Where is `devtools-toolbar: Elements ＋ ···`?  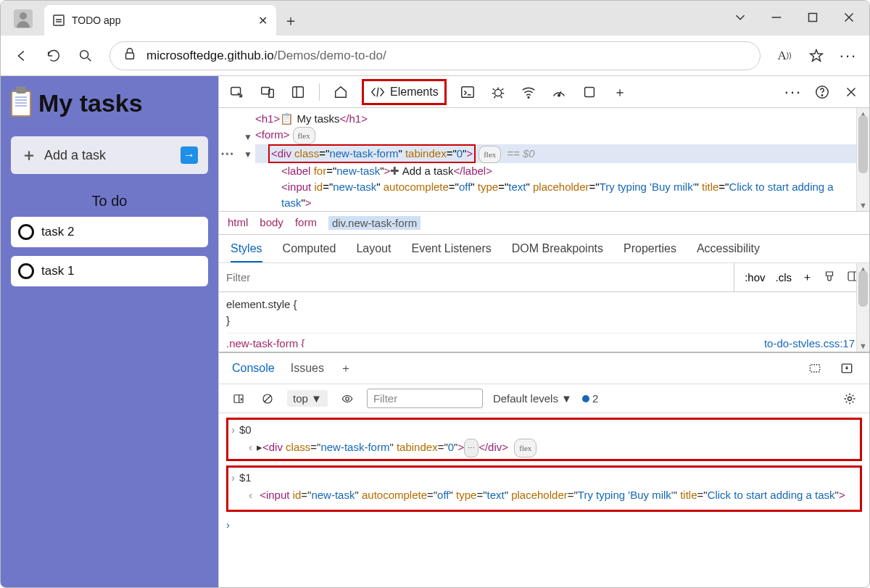 devtools-toolbar: Elements ＋ ··· is located at coordinates (544, 92).